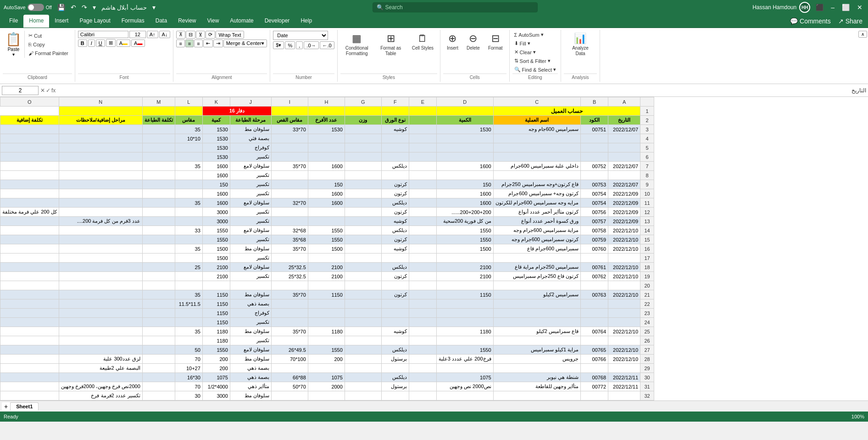  I want to click on cell: 49.5*26, so click(289, 350).